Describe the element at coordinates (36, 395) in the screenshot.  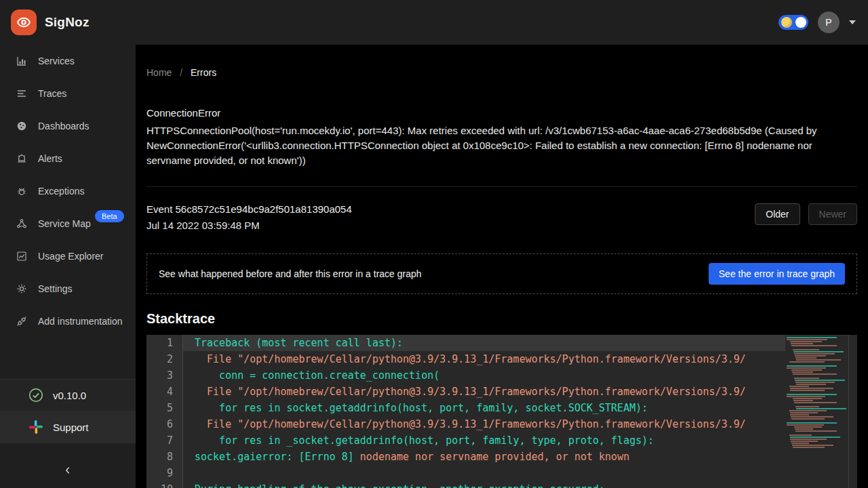
I see `check-circle-icon` at that location.